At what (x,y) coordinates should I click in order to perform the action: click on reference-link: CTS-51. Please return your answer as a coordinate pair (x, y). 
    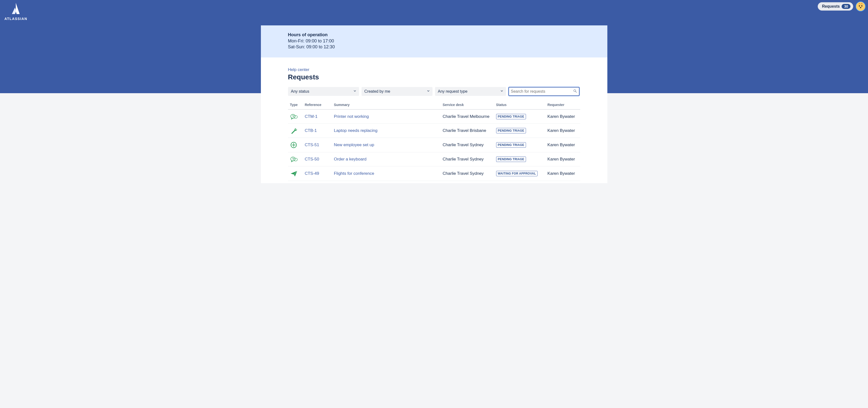
    Looking at the image, I should click on (312, 145).